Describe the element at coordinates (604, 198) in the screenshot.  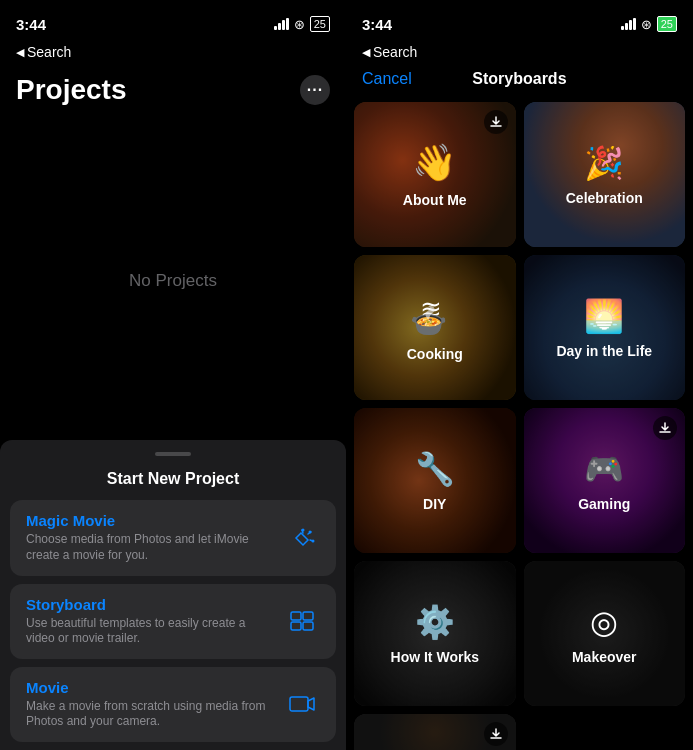
I see `celebration-label: Celebration` at that location.